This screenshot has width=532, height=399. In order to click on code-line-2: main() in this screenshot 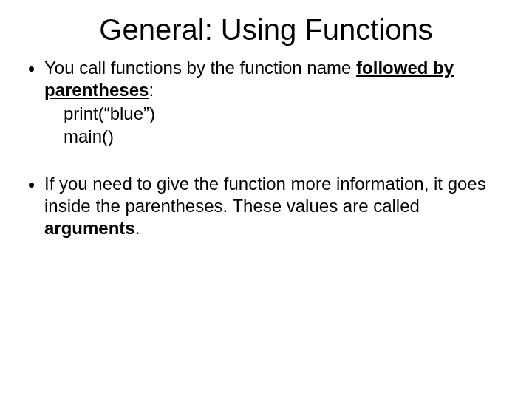, I will do `click(284, 137)`.